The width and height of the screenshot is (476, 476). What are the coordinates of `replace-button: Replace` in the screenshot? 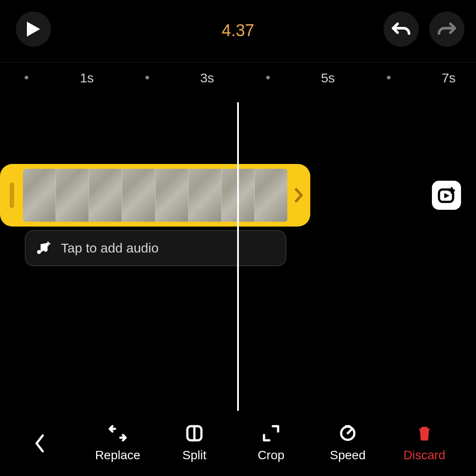 It's located at (118, 443).